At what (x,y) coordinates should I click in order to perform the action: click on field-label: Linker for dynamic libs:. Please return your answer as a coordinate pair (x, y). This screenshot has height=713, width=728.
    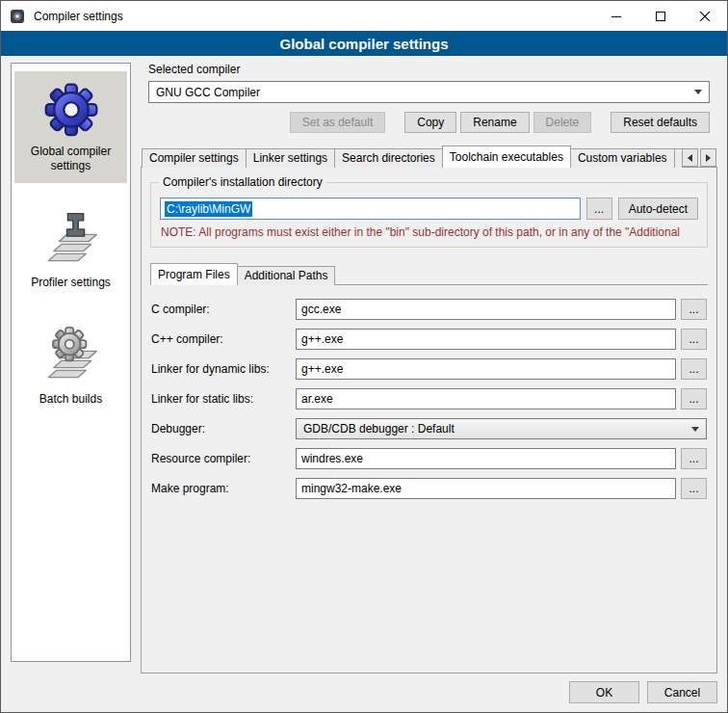
    Looking at the image, I should click on (223, 369).